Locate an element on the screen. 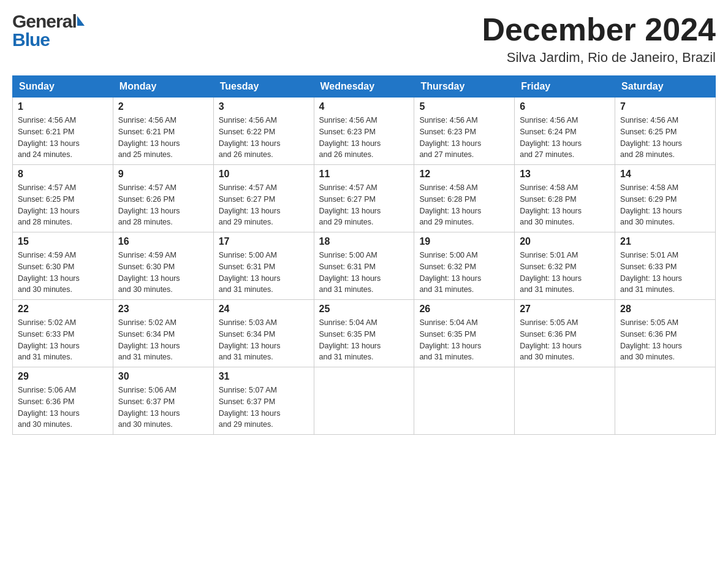 The width and height of the screenshot is (728, 563). calendar-cell: 7 Sunrise: 4:56 AMSunset: 6:25 PMDayligh… is located at coordinates (665, 131).